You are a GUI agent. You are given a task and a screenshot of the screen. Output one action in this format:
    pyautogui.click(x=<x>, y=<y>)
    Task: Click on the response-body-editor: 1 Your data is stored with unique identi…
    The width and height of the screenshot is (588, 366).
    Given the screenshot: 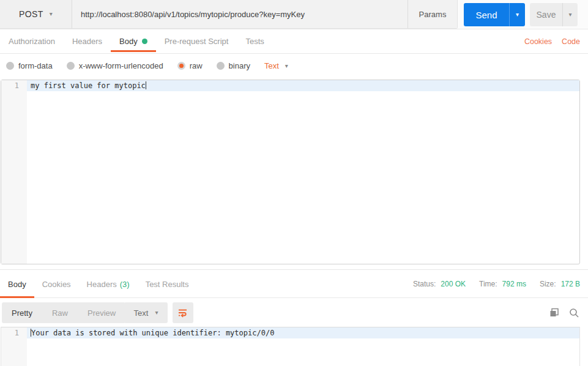 What is the action you would take?
    pyautogui.click(x=290, y=346)
    